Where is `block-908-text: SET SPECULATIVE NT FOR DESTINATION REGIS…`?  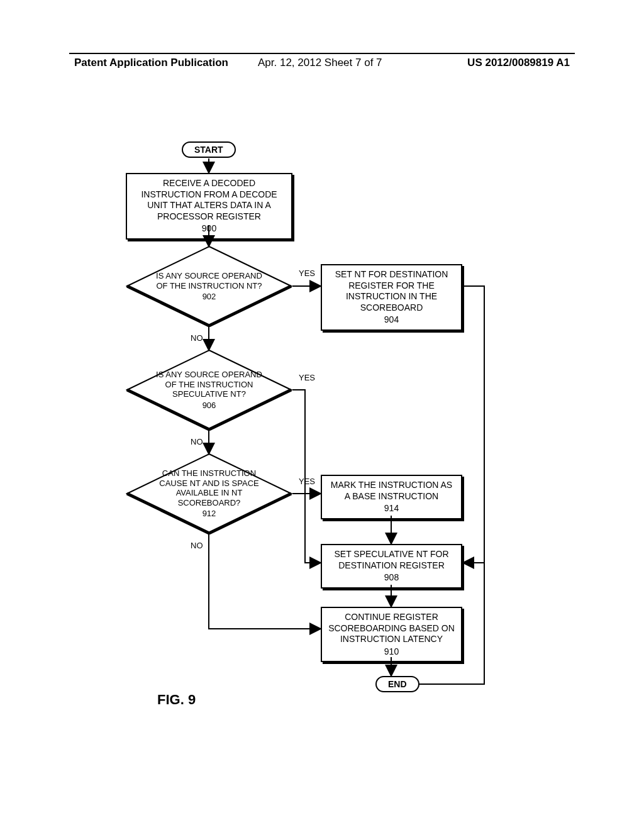 block-908-text: SET SPECULATIVE NT FOR DESTINATION REGIS… is located at coordinates (391, 560).